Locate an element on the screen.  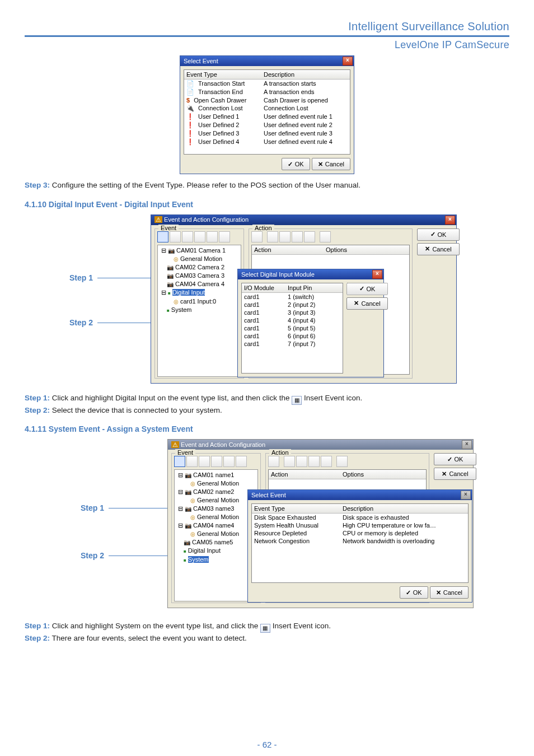
select-system-event-dialog: Select Event × Event Type Description Di… is located at coordinates (360, 546).